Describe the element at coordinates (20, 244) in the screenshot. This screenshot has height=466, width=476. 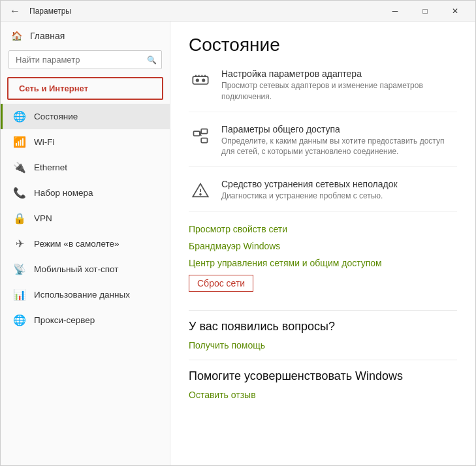
I see `sidebar-icon-5: ✈` at that location.